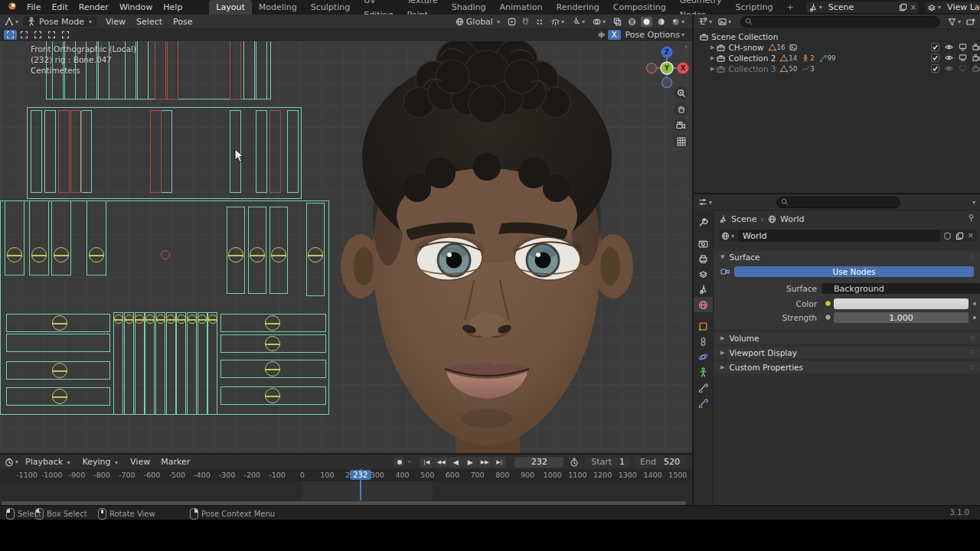 The width and height of the screenshot is (980, 551). I want to click on workspace-tab-modeling: Modeling, so click(278, 8).